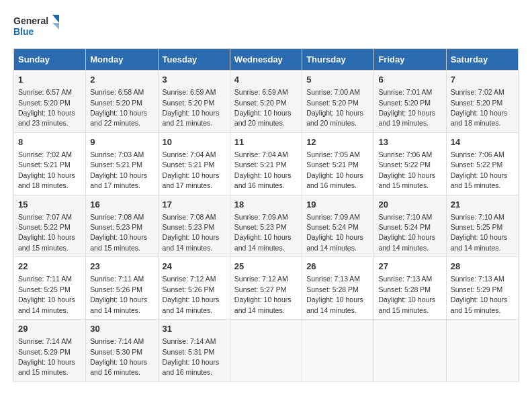 The height and width of the screenshot is (411, 532). I want to click on day-info: Sunrise: 7:02 AM Sunset: 5:21 PM Dayligh…, so click(47, 170).